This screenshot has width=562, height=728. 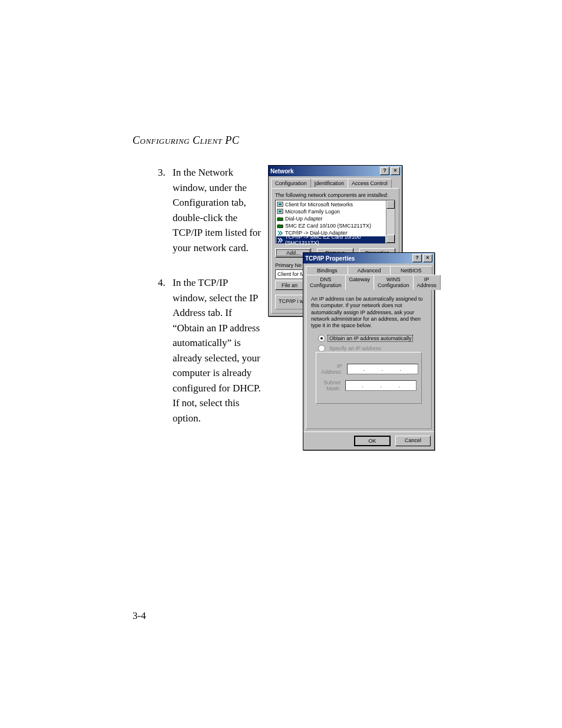 I want to click on components-listbox: Client for Microsoft Networks Microsoft …, so click(x=335, y=222).